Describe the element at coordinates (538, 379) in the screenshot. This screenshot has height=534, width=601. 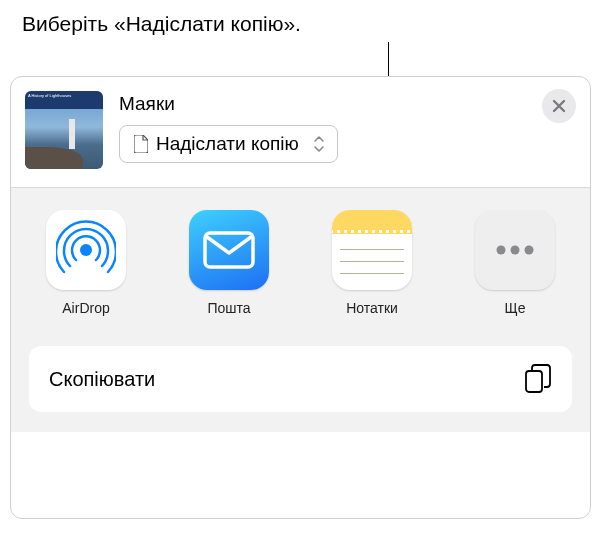
I see `copy-icon` at that location.